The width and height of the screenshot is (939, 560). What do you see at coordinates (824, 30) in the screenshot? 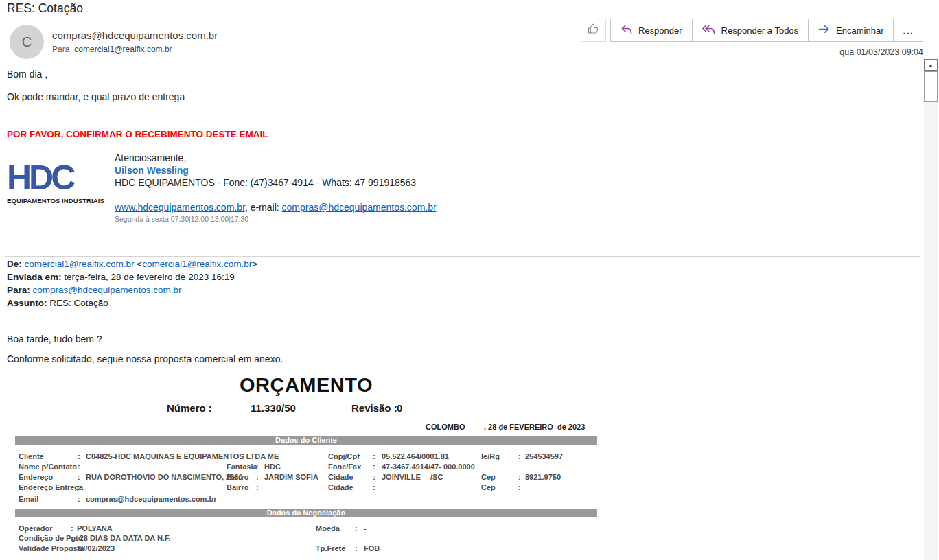
I see `forward-icon` at bounding box center [824, 30].